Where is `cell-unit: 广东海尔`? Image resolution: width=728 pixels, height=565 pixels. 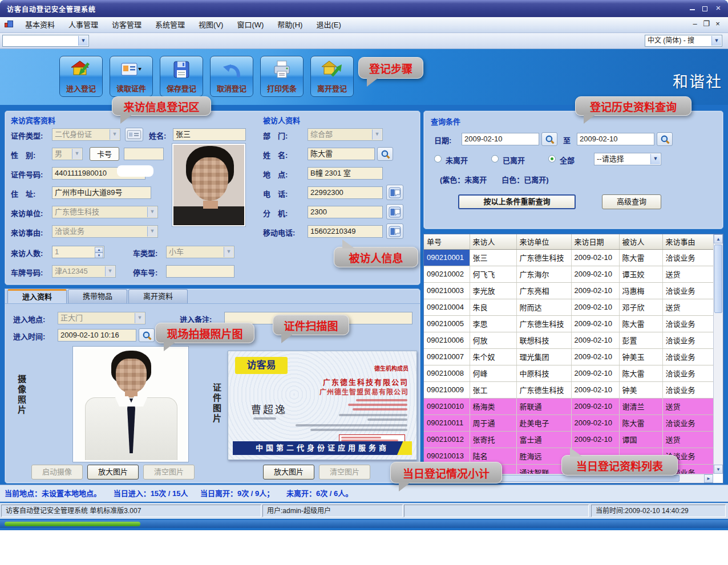
cell-unit: 广东海尔 is located at coordinates (544, 274).